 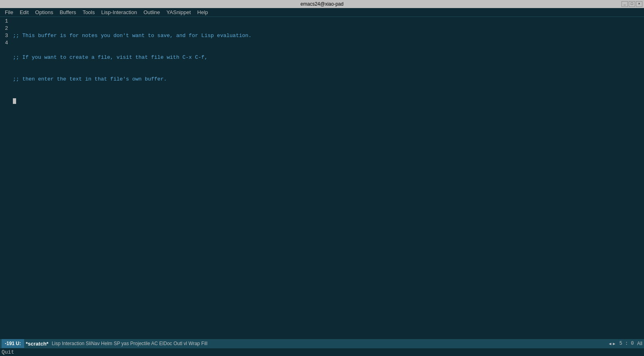 What do you see at coordinates (330, 344) in the screenshot?
I see `mode-line-modes: Lisp Interaction SliNav Helm SP yas Proj…` at bounding box center [330, 344].